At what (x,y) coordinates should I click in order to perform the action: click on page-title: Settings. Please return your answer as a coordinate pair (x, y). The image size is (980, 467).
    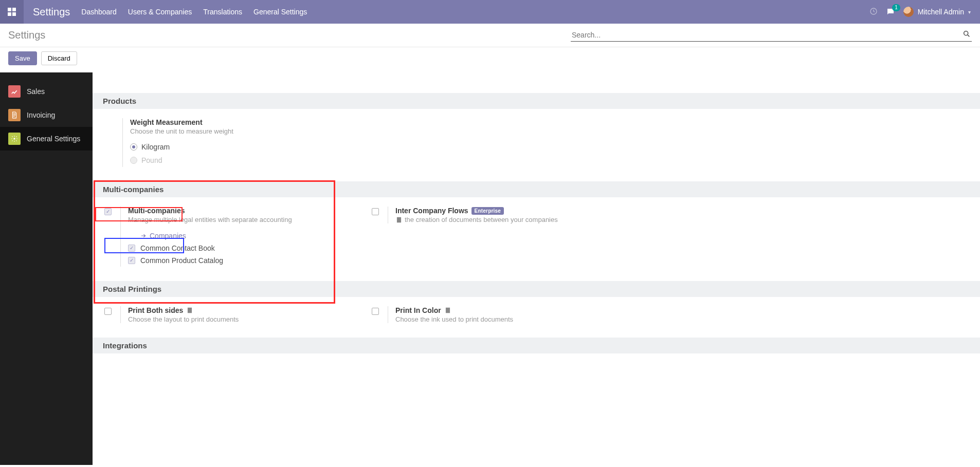
    Looking at the image, I should click on (27, 35).